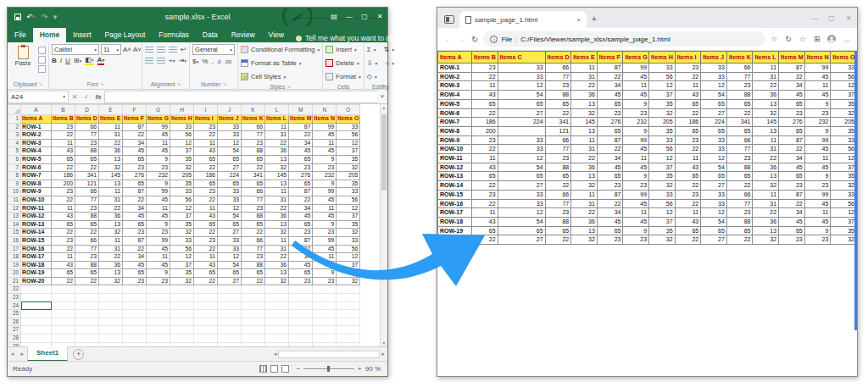  What do you see at coordinates (241, 97) in the screenshot?
I see `formula-input` at bounding box center [241, 97].